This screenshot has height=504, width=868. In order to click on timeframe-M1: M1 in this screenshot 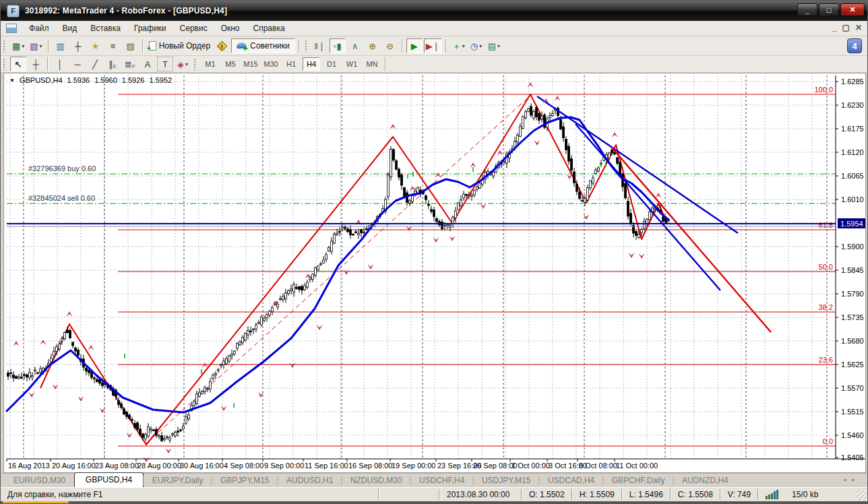, I will do `click(210, 64)`.